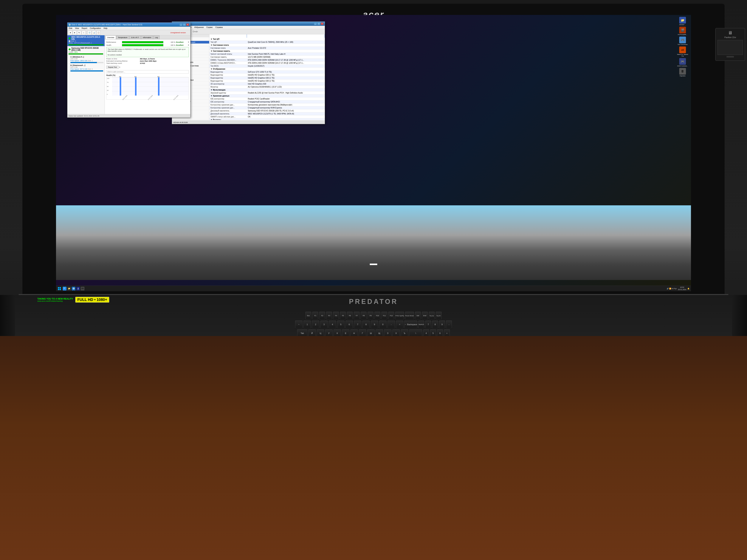 The height and width of the screenshot is (560, 747). What do you see at coordinates (315, 316) in the screenshot?
I see `key-f1: F1` at bounding box center [315, 316].